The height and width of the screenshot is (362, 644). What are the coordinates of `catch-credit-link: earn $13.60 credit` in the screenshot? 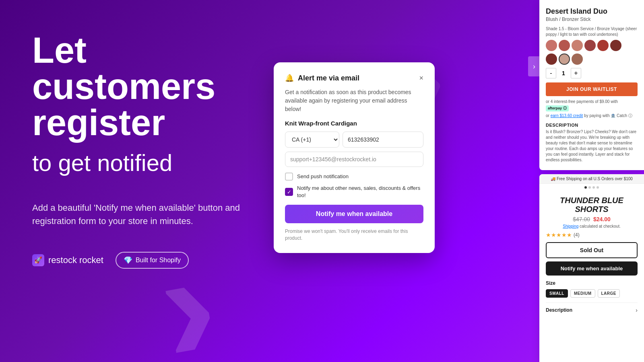 It's located at (567, 116).